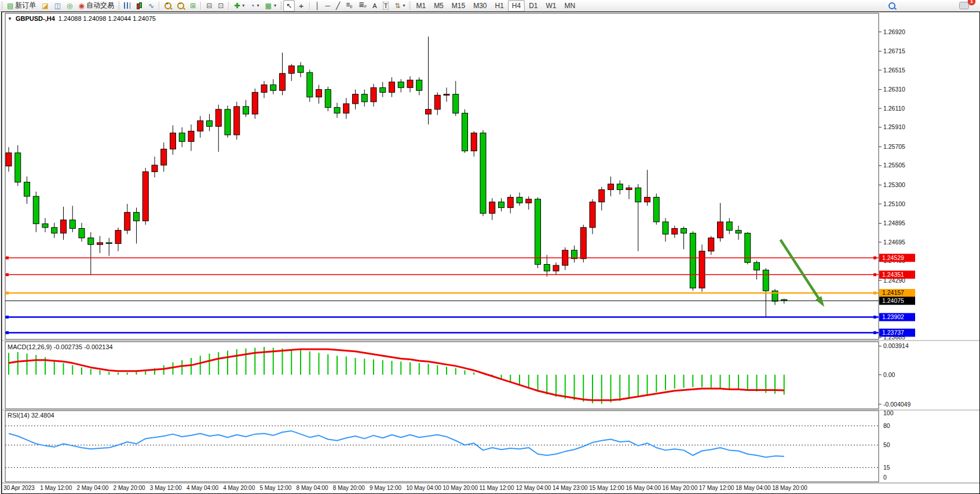 The image size is (980, 494). Describe the element at coordinates (209, 6) in the screenshot. I see `indicator-window-icon: ⊟` at that location.